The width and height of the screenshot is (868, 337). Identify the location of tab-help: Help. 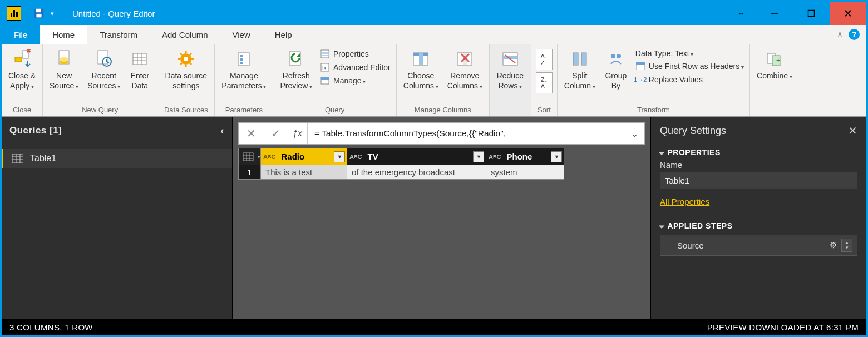
(284, 34).